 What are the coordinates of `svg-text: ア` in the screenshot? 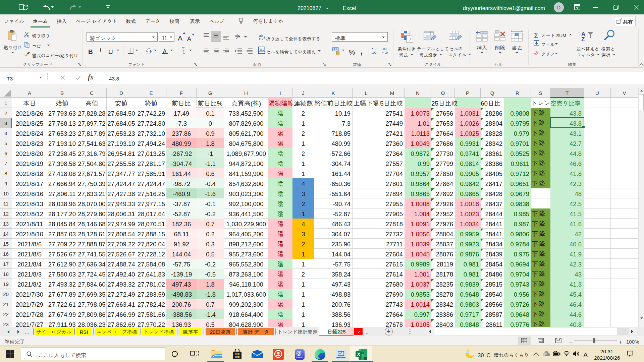 It's located at (183, 48).